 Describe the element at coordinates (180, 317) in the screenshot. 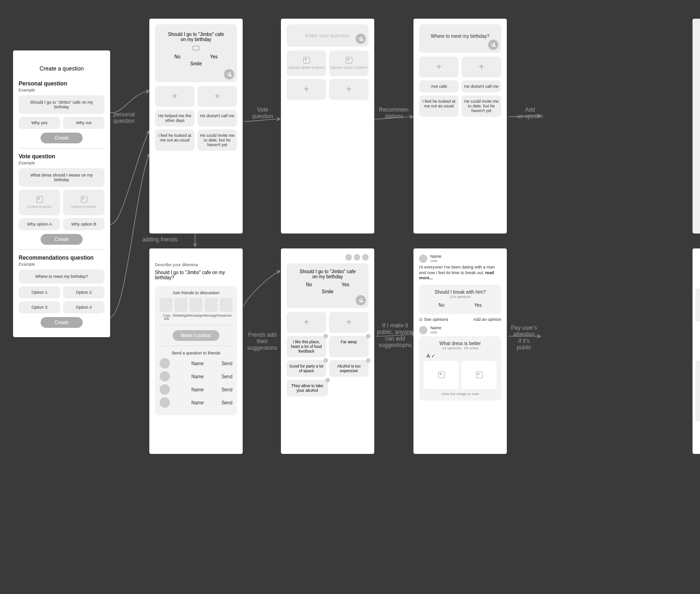

I see `share-whatsapp: WhatsApp` at that location.